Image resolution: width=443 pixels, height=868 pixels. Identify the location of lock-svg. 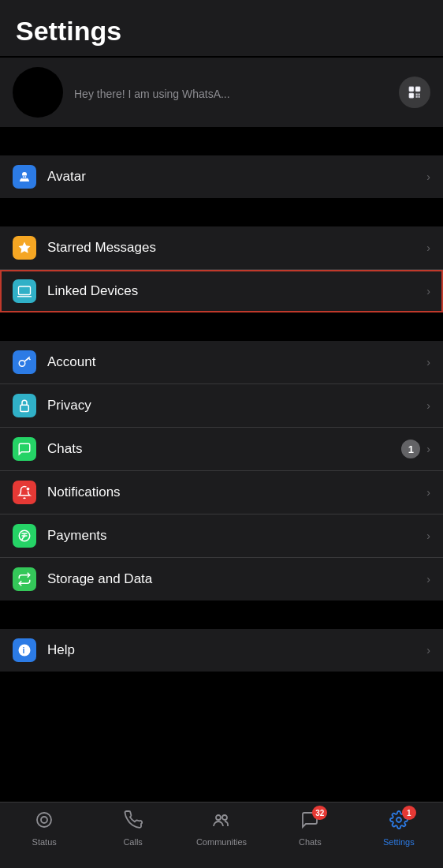
(24, 406).